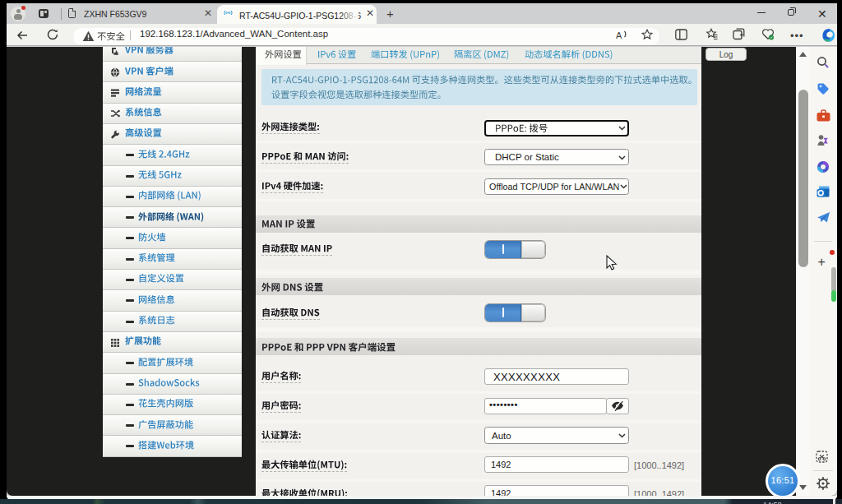 Image resolution: width=842 pixels, height=504 pixels. I want to click on svg-text: A, so click(619, 35).